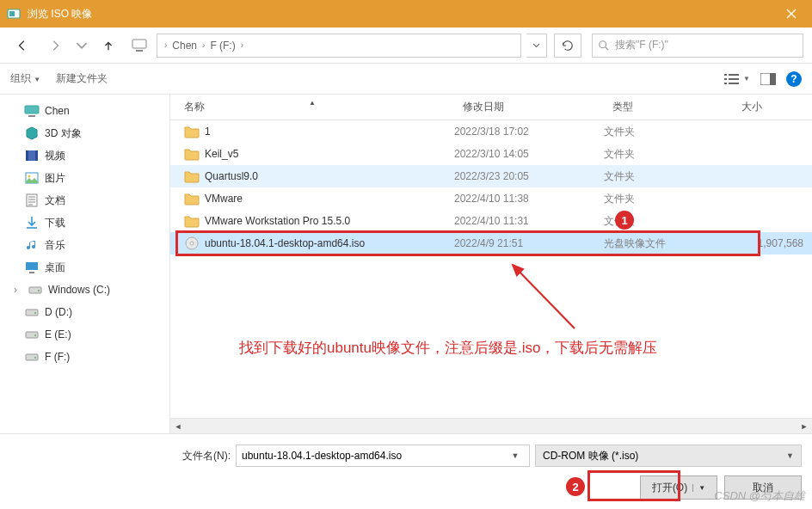 This screenshot has width=812, height=509. What do you see at coordinates (32, 245) in the screenshot?
I see `music-icon` at bounding box center [32, 245].